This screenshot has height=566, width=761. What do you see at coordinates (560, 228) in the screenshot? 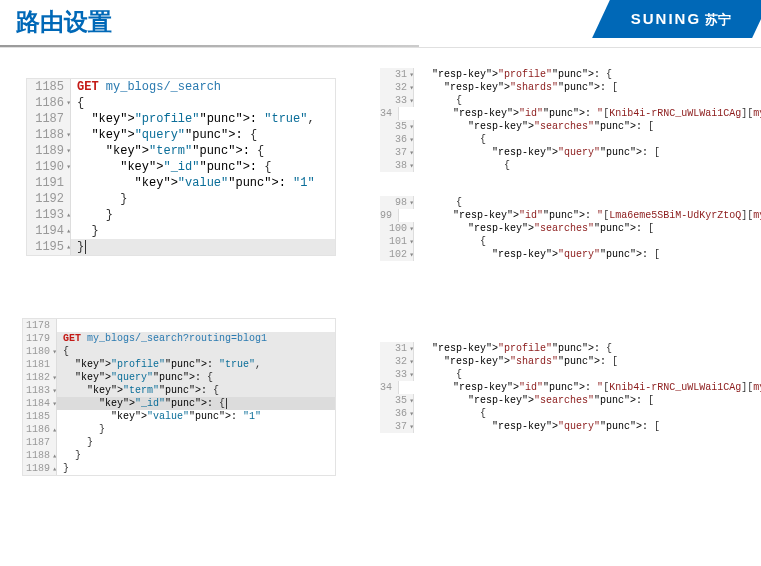
I see `code-line: 100▾ "resp-key">"searches""punc">: [` at bounding box center [560, 228].